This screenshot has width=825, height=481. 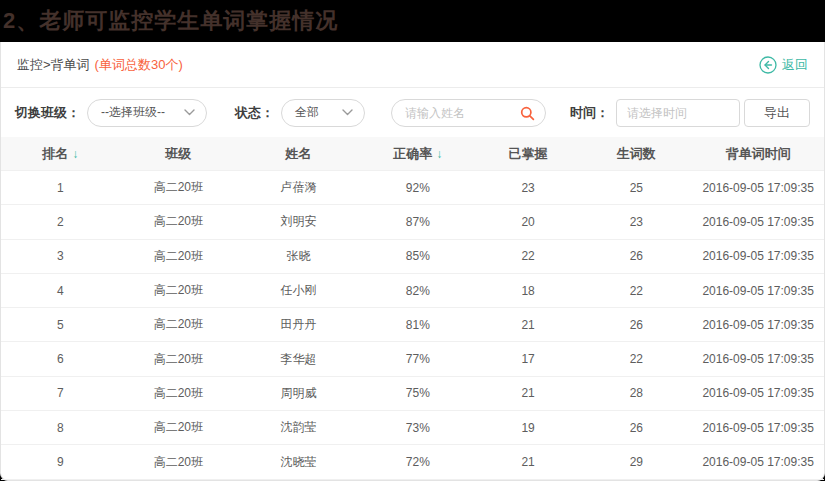 I want to click on cell-rank: 7, so click(x=60, y=393).